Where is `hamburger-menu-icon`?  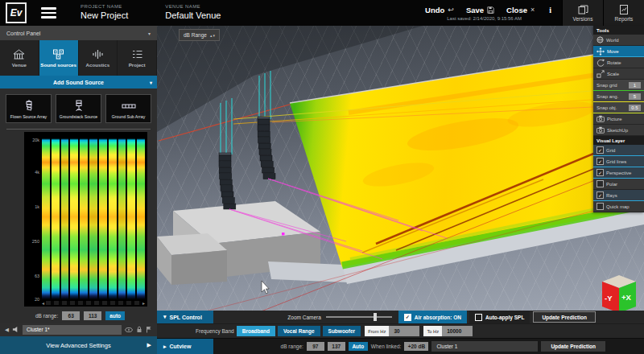 hamburger-menu-icon is located at coordinates (48, 13).